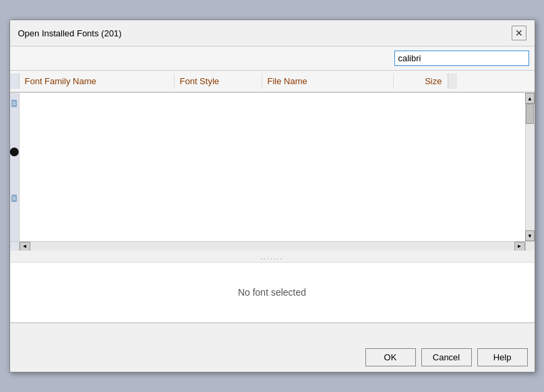  I want to click on col-header-size: Size, so click(421, 81).